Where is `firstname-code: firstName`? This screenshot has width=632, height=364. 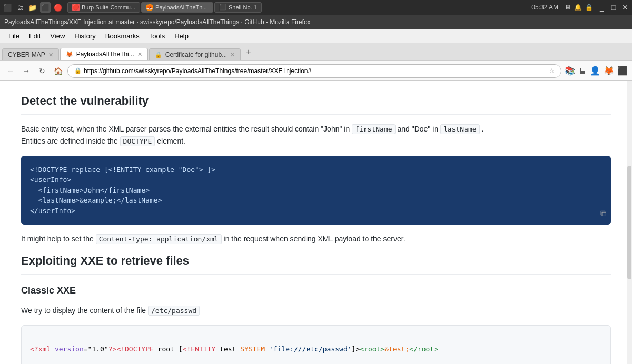 firstname-code: firstName is located at coordinates (373, 129).